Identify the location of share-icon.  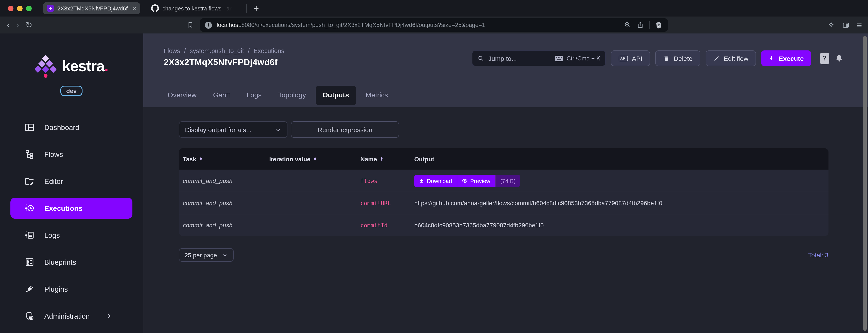
(640, 25).